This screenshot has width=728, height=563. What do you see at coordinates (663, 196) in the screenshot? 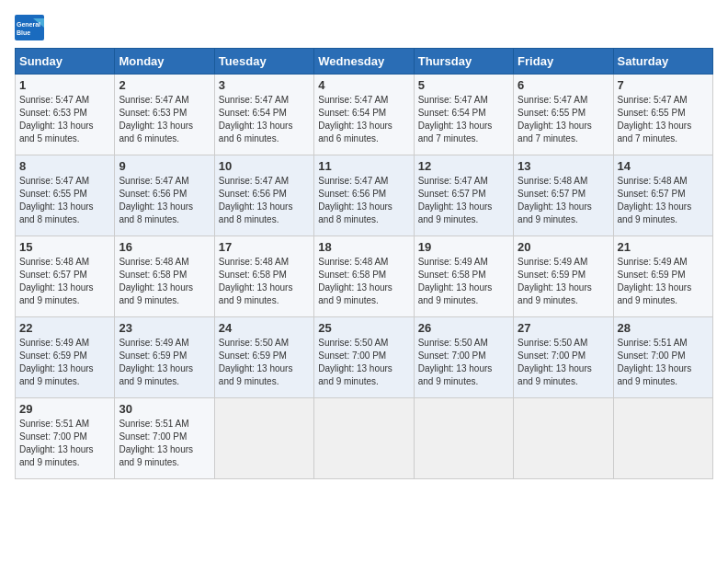
I see `calendar-cell: 14Sunrise: 5:48 AM Sunset: 6:57 PM Dayli…` at bounding box center [663, 196].